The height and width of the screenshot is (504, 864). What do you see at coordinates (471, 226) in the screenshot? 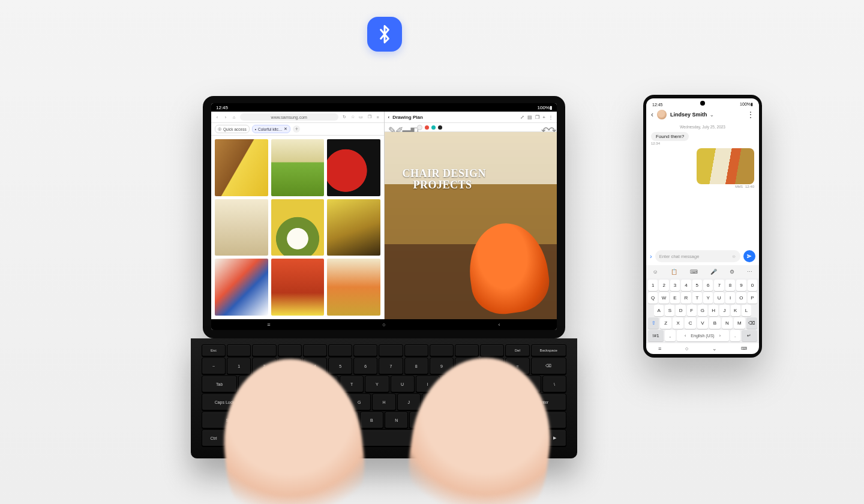
I see `note-canvas: CHAIR DESIGN PROJECTS` at bounding box center [471, 226].